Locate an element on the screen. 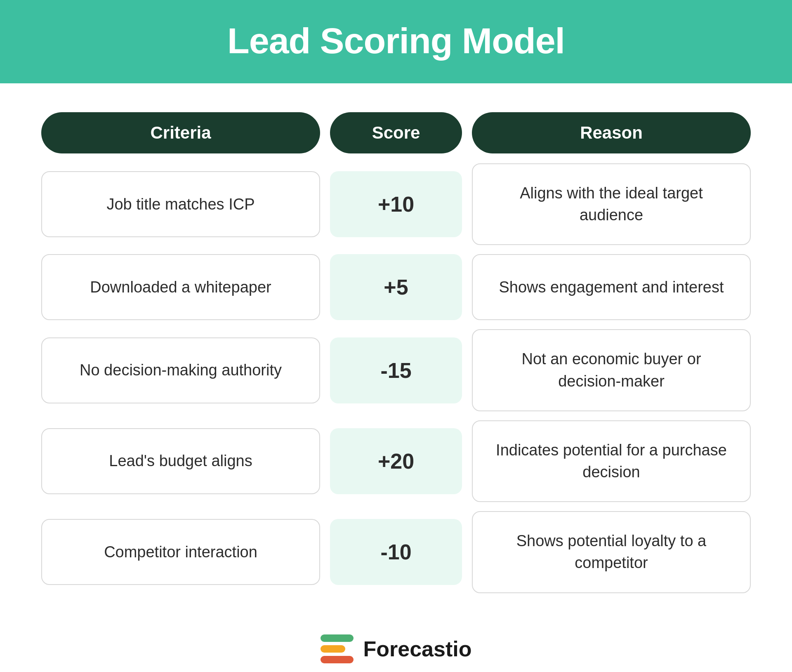  logo-bar-orange is located at coordinates (333, 649).